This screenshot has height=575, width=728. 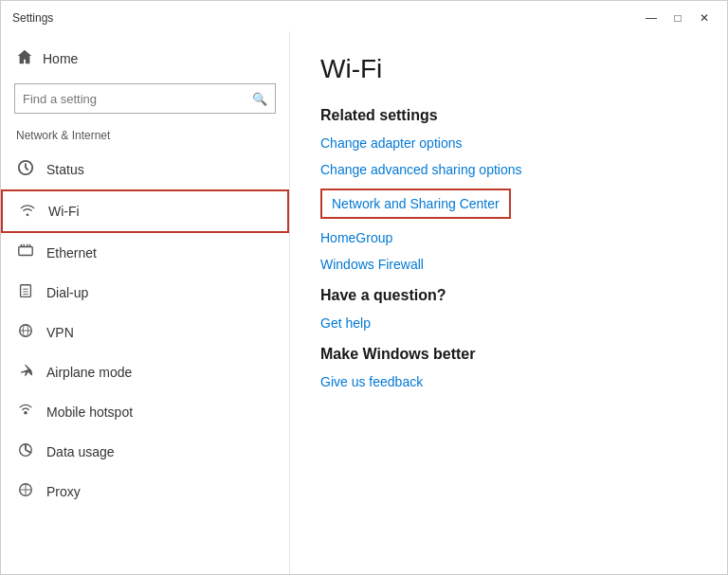 What do you see at coordinates (145, 59) in the screenshot?
I see `sidebar-item-home: Home` at bounding box center [145, 59].